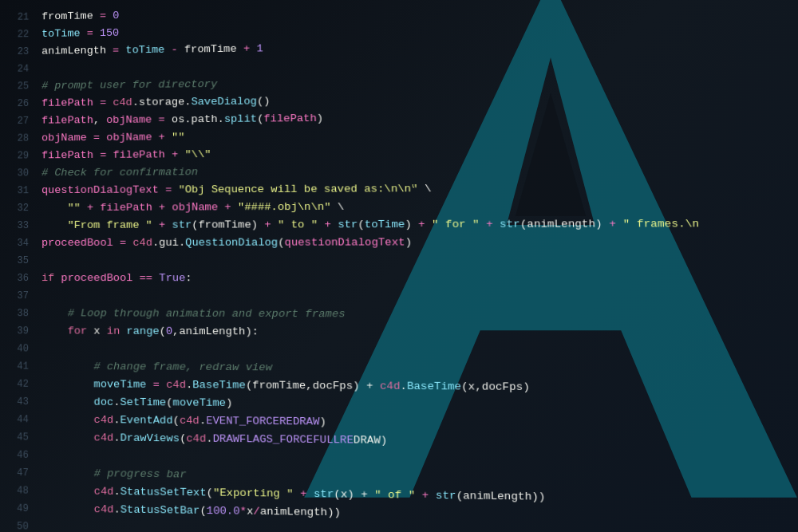 The image size is (798, 532). Describe the element at coordinates (661, 224) in the screenshot. I see `token: " frames.\n` at that location.